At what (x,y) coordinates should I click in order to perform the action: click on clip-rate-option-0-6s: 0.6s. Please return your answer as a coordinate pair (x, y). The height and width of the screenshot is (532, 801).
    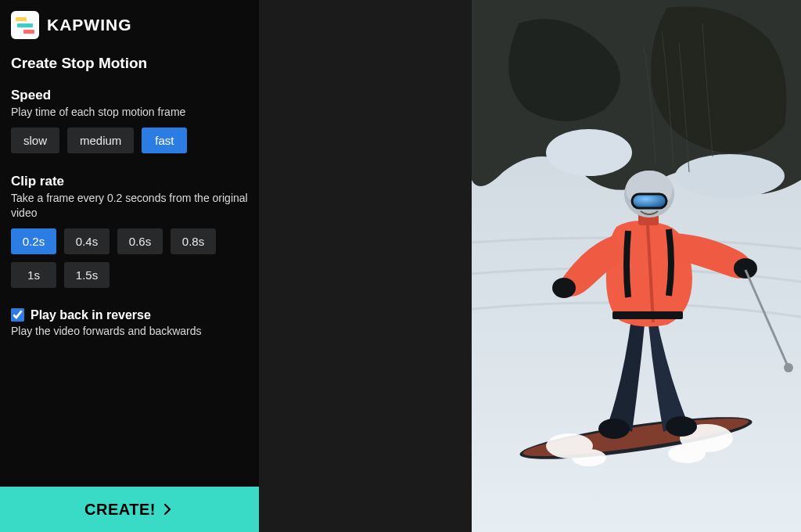
    Looking at the image, I should click on (140, 241).